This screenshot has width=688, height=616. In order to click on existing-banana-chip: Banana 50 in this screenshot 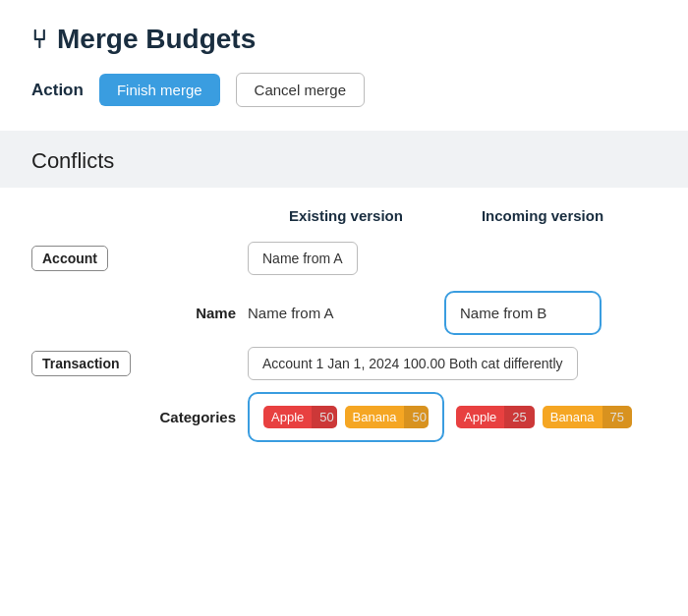, I will do `click(387, 417)`.